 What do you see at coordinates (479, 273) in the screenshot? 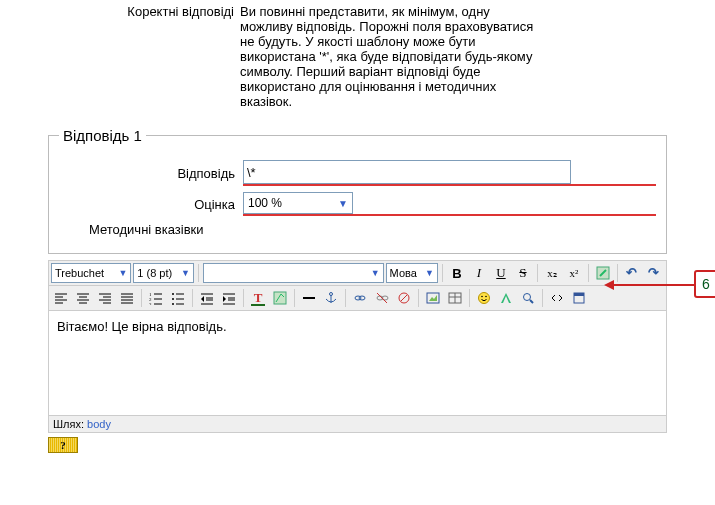
I see `italic-button: I` at bounding box center [479, 273].